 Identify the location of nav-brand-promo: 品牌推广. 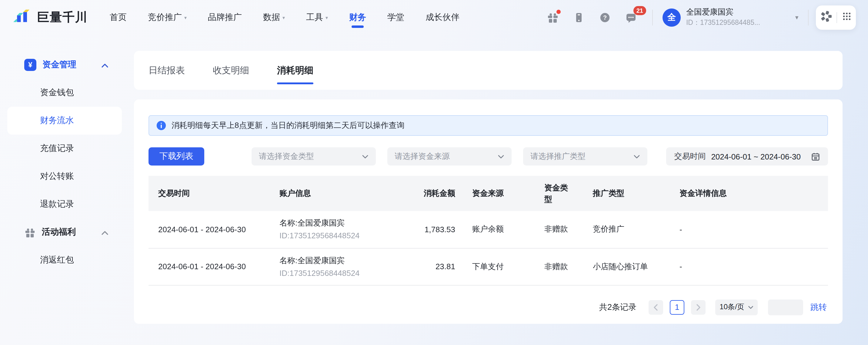
(225, 18).